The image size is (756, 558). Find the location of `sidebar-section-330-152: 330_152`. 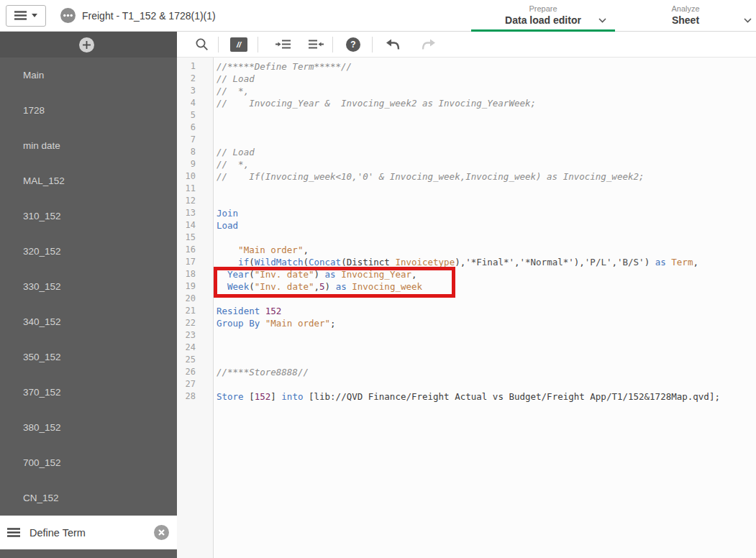

sidebar-section-330-152: 330_152 is located at coordinates (88, 286).